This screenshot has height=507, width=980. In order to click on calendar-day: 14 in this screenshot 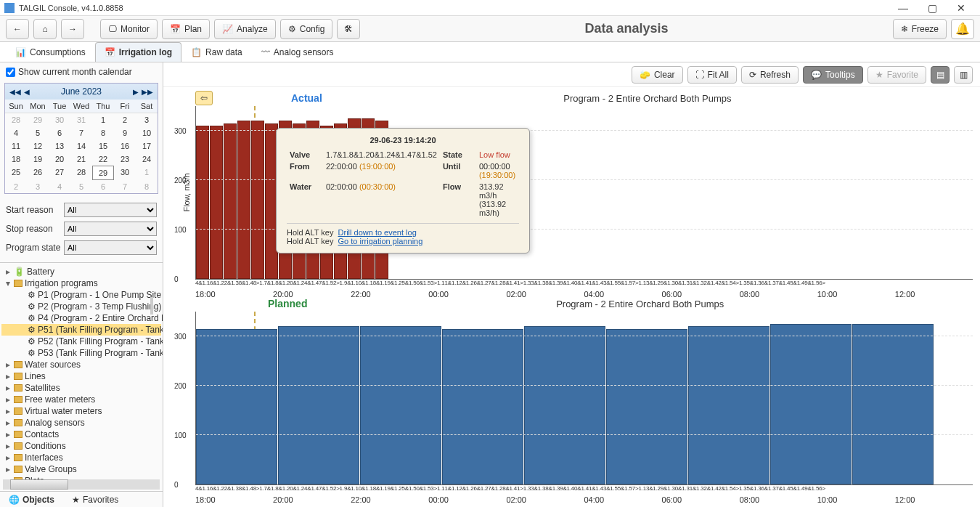, I will do `click(81, 146)`.